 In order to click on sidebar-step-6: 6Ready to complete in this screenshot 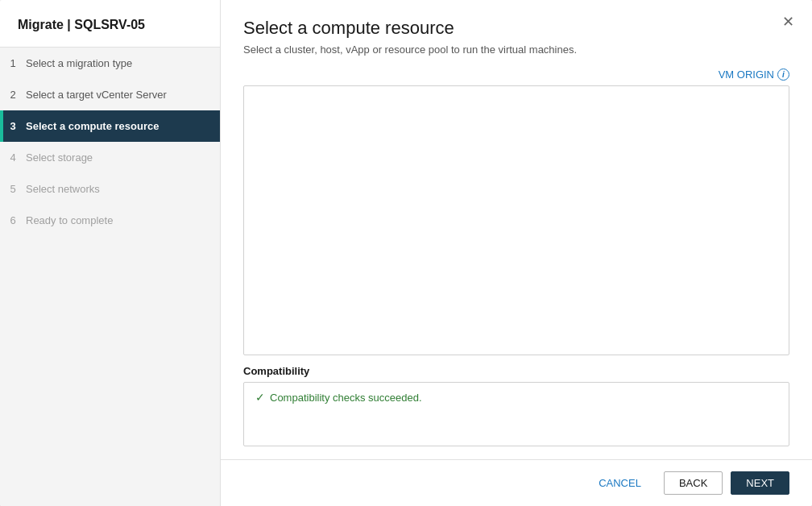, I will do `click(110, 221)`.